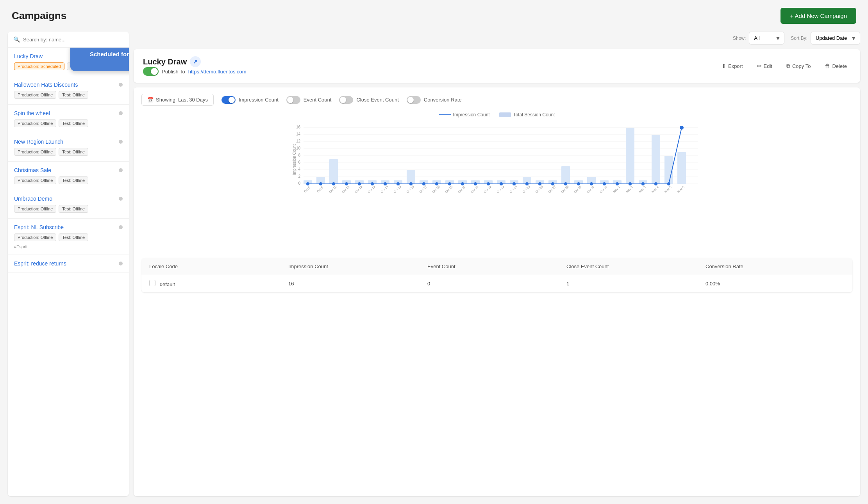 Image resolution: width=868 pixels, height=504 pixels. What do you see at coordinates (217, 72) in the screenshot?
I see `publish-url-link: https://demo.fluentos.com` at bounding box center [217, 72].